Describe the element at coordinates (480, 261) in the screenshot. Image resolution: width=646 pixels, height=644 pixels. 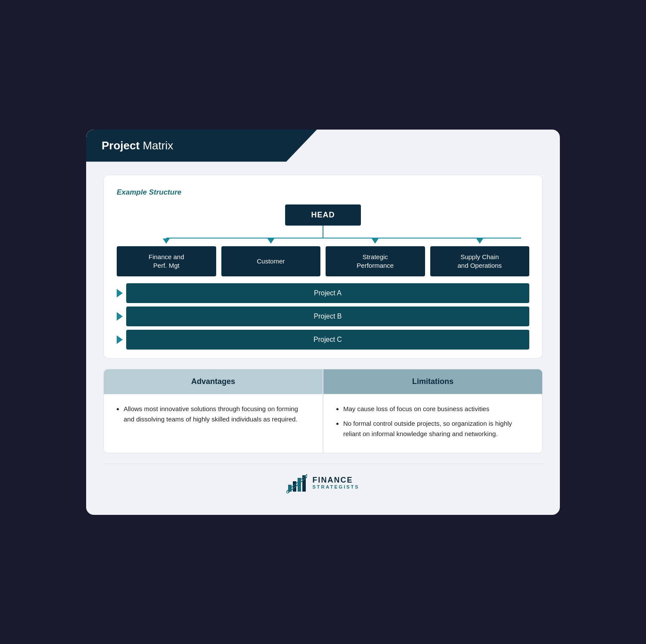
I see `dept-box-supply: Supply Chainand Operations` at that location.